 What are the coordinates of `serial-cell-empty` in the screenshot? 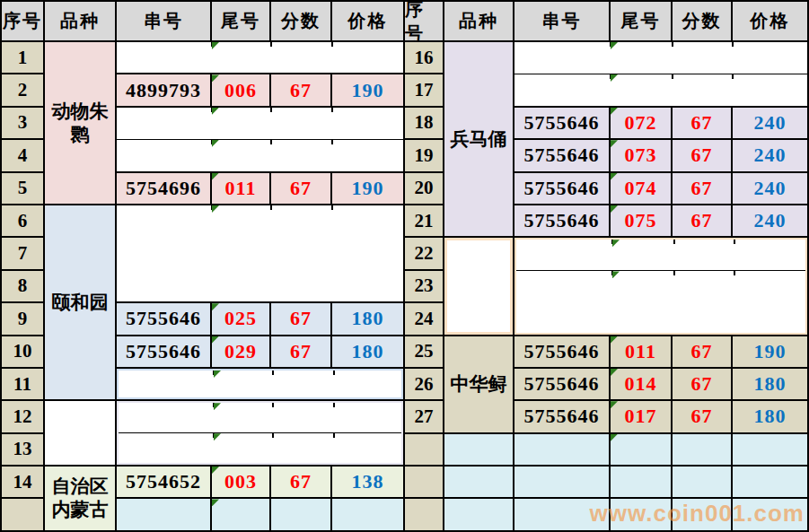 It's located at (163, 514).